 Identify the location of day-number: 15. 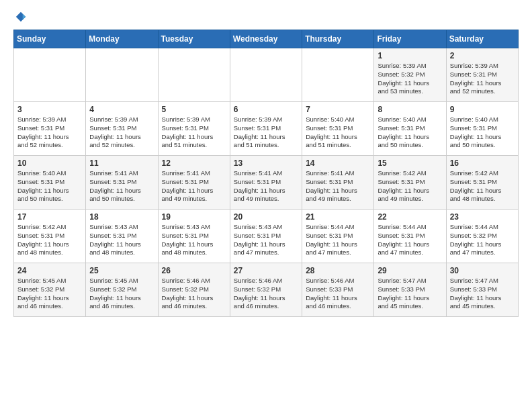
(410, 163).